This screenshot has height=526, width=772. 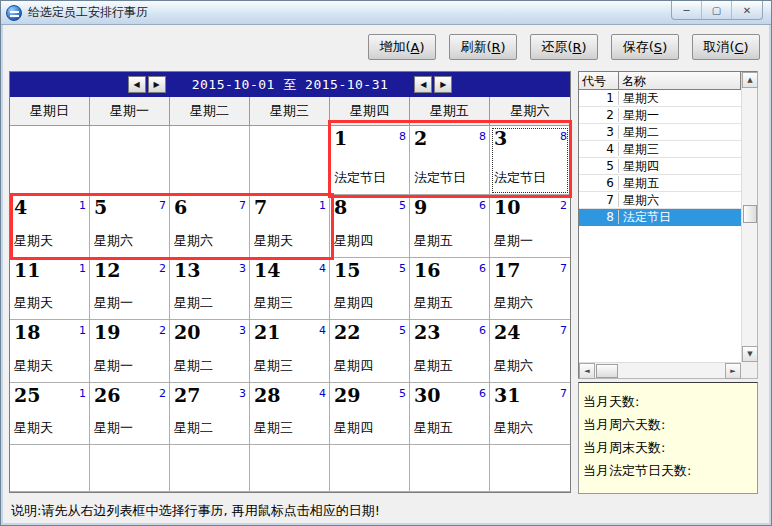 What do you see at coordinates (599, 183) in the screenshot?
I see `legend-code: 6` at bounding box center [599, 183].